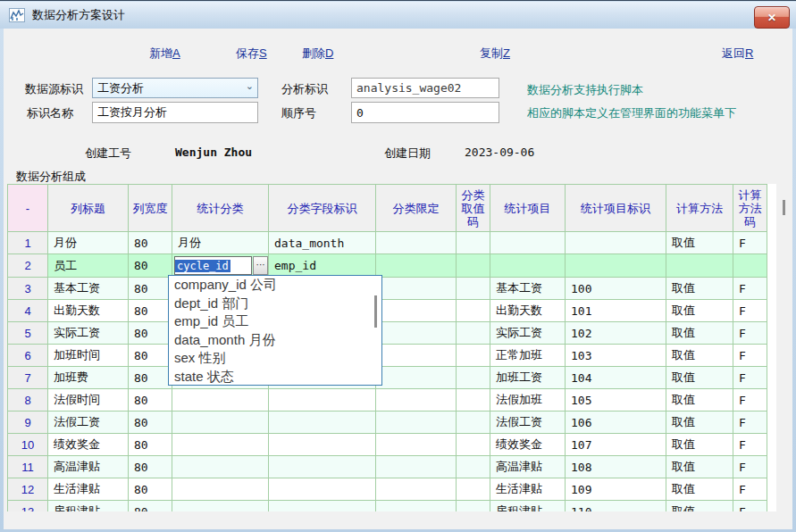 Image resolution: width=796 pixels, height=532 pixels. What do you see at coordinates (528, 468) in the screenshot?
I see `table-cell: 高温津贴` at bounding box center [528, 468].